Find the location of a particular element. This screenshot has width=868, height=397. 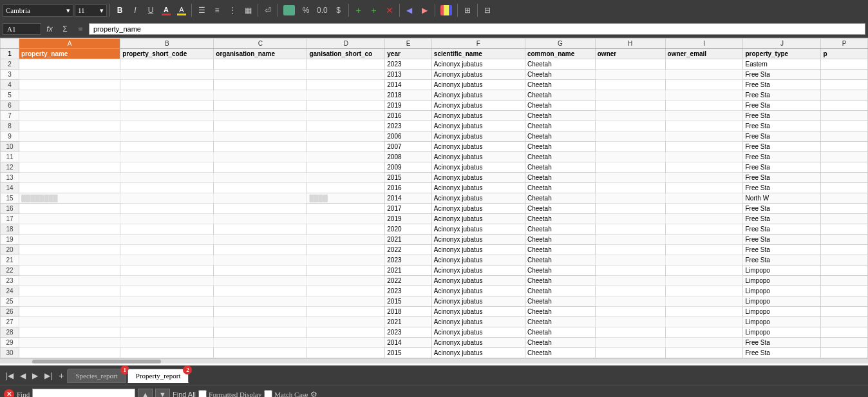

cell-I4 is located at coordinates (704, 85).